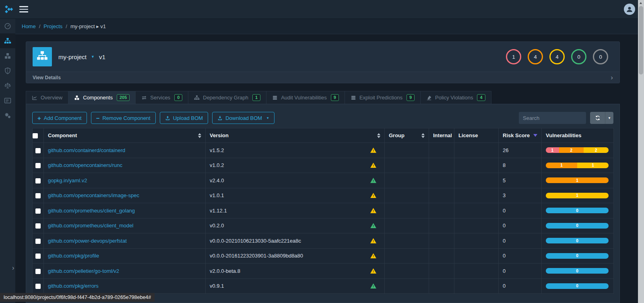  Describe the element at coordinates (641, 3) in the screenshot. I see `scroll-up-arrow-icon` at that location.